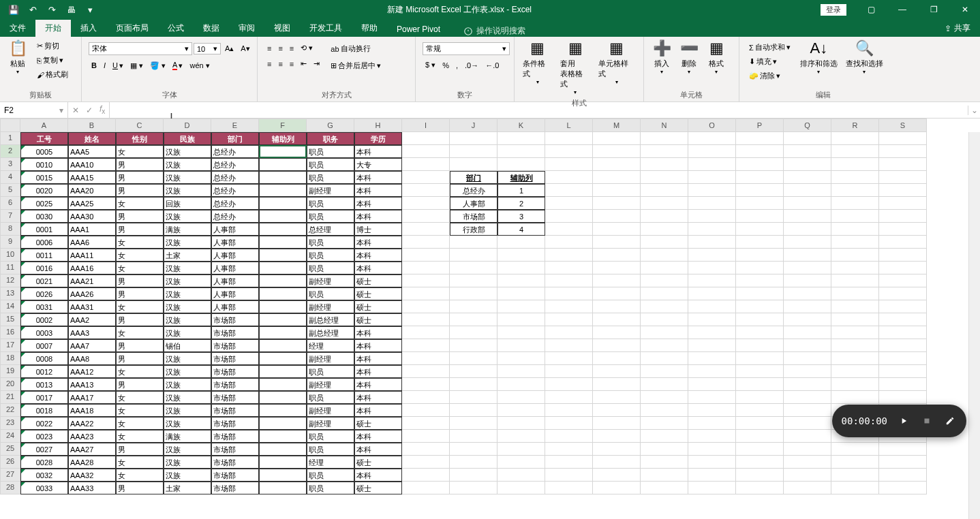 This screenshot has height=519, width=980. I want to click on row-header: 20, so click(10, 384).